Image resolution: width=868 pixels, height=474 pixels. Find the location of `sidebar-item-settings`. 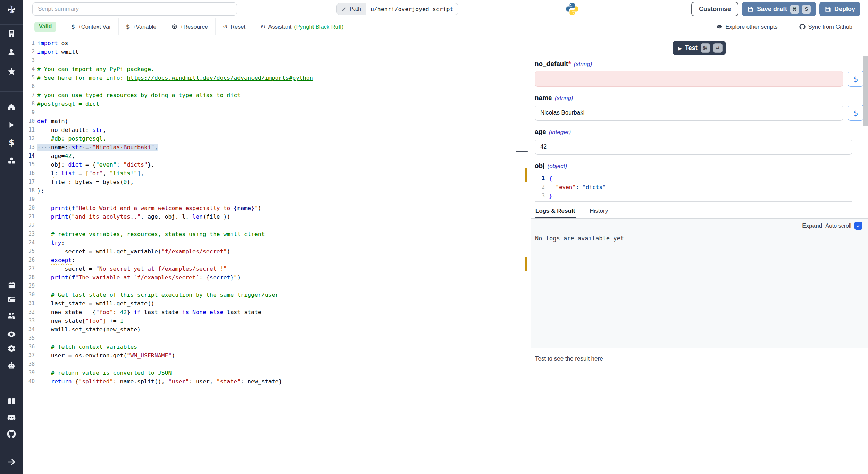

sidebar-item-settings is located at coordinates (11, 348).